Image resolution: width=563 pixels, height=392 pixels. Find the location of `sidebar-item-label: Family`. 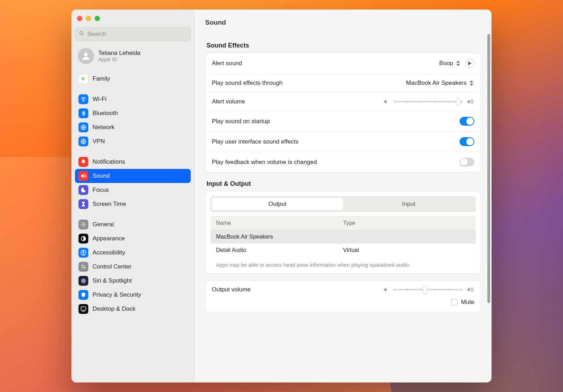

sidebar-item-label: Family is located at coordinates (101, 79).